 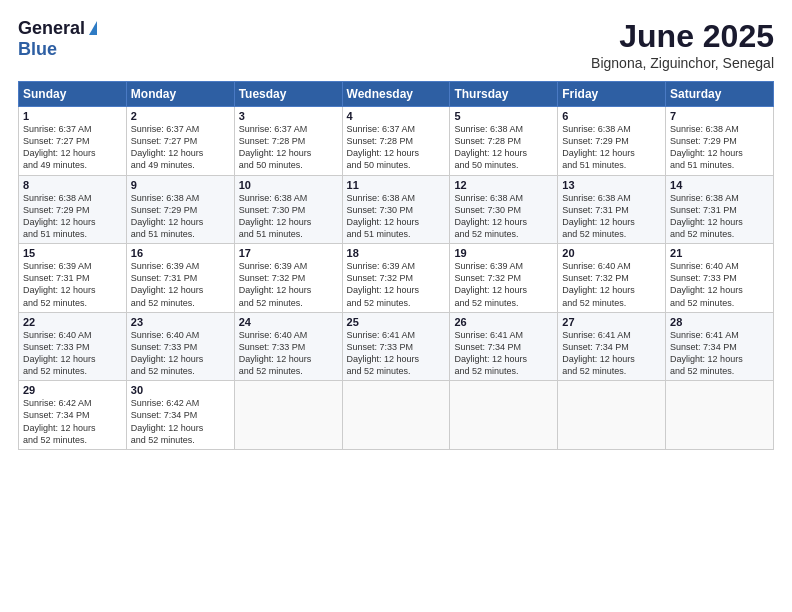 I want to click on calendar-day-cell: 9Sunrise: 6:38 AMSunset: 7:29 PMDaylight…, so click(x=180, y=210).